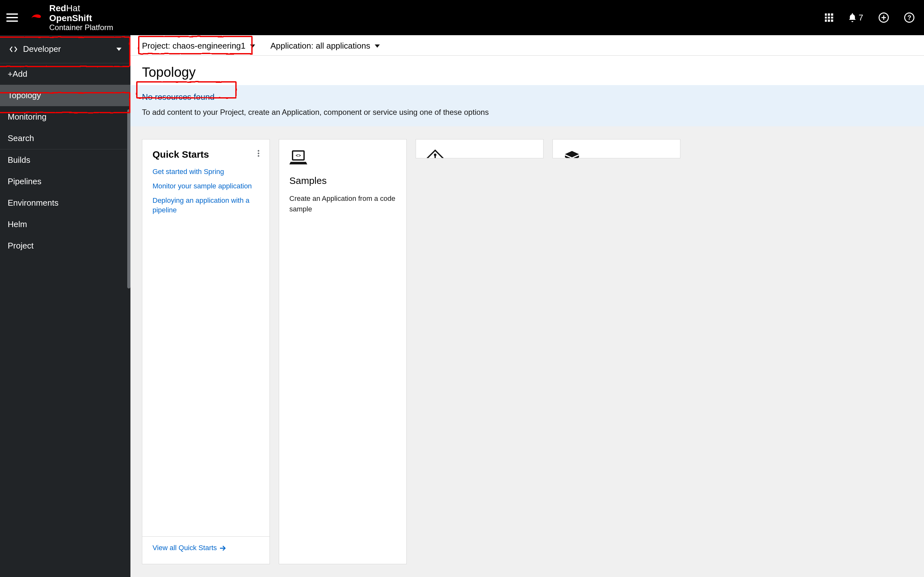 Image resolution: width=924 pixels, height=577 pixels. Describe the element at coordinates (65, 117) in the screenshot. I see `nav-item-monitoring: Monitoring` at that location.